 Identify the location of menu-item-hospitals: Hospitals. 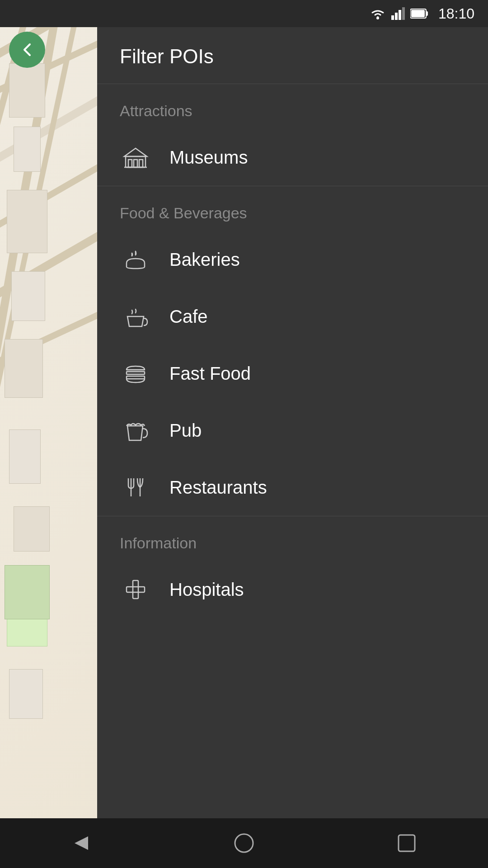
(293, 590).